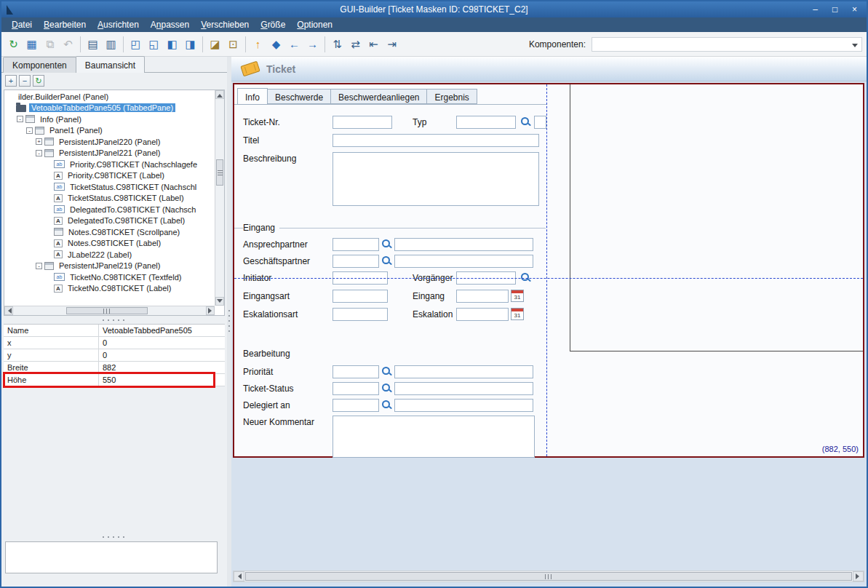  What do you see at coordinates (815, 9) in the screenshot?
I see `minimize-button: –` at bounding box center [815, 9].